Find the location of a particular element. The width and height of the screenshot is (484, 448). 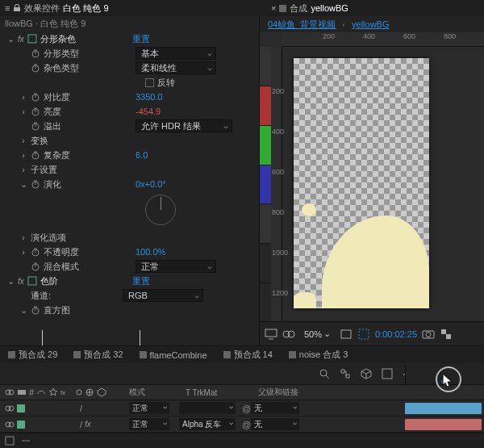

contrast-value: 3350.0 is located at coordinates (149, 97).